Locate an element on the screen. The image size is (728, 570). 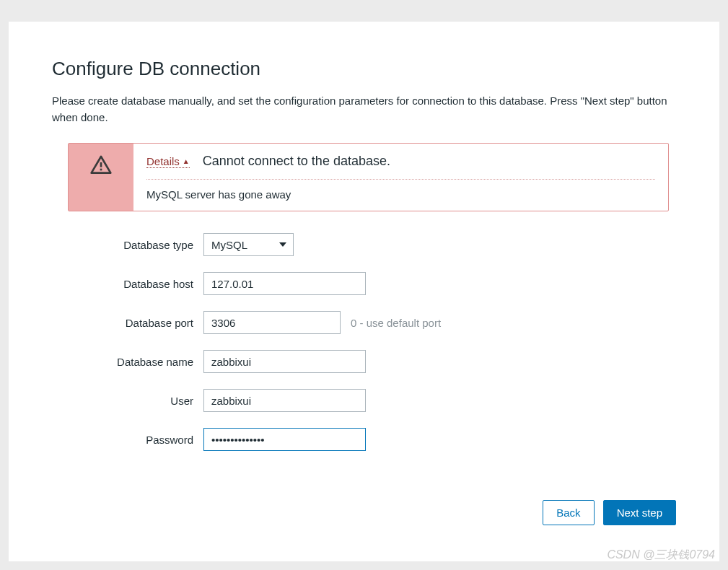
next-step-button: Next step is located at coordinates (639, 512).